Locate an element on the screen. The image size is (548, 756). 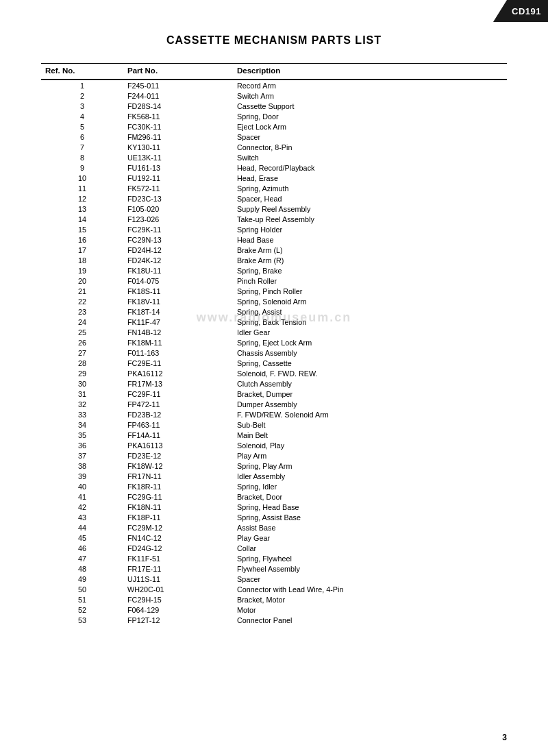
table-row: 24FK11F-47Spring, Back Tension is located at coordinates (274, 322).